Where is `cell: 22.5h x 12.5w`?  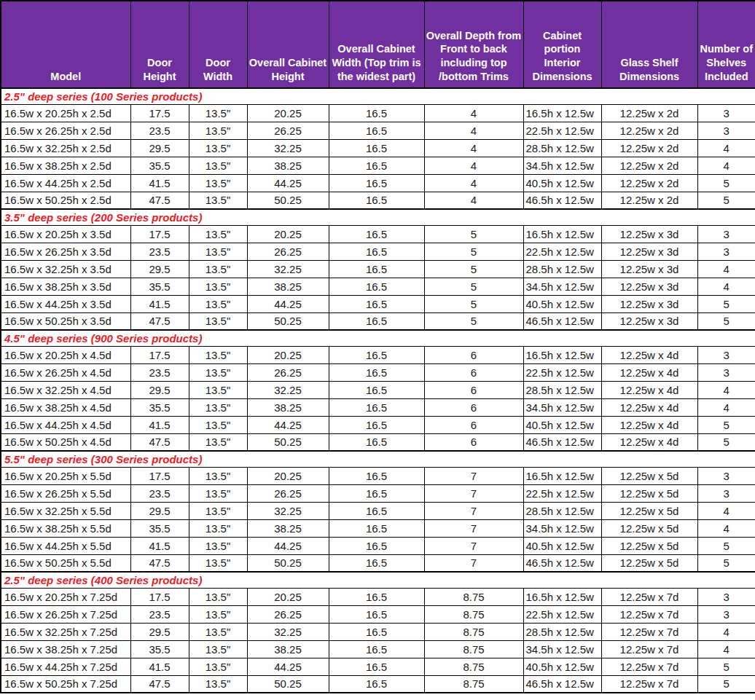 cell: 22.5h x 12.5w is located at coordinates (563, 372).